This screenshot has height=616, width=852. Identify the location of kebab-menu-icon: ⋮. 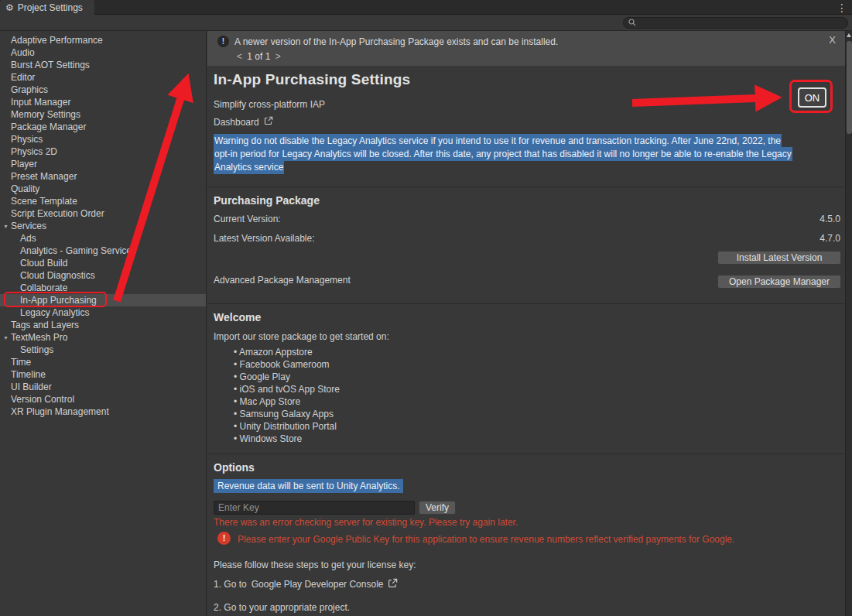
(842, 8).